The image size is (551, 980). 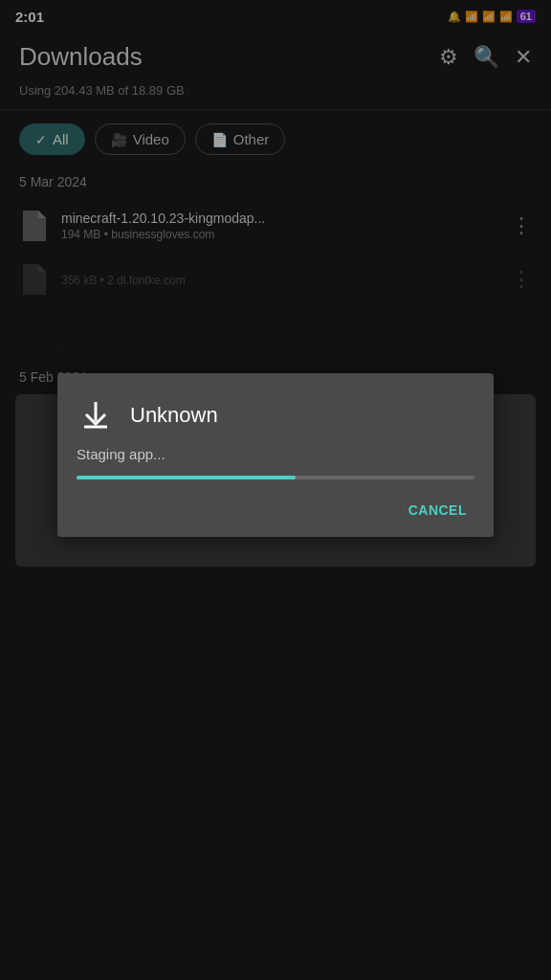 What do you see at coordinates (276, 454) in the screenshot?
I see `modal-subtitle: Staging app...` at bounding box center [276, 454].